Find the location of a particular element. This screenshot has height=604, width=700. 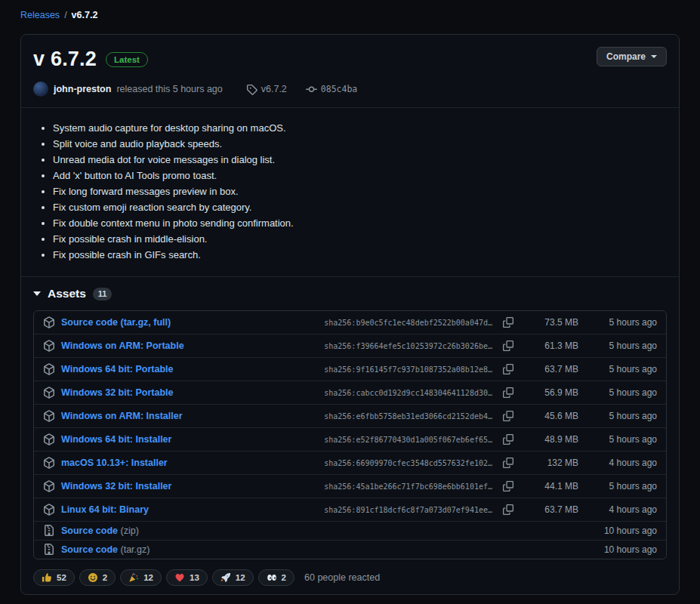

reactions-bar: 522121312260 people reacted is located at coordinates (350, 578).